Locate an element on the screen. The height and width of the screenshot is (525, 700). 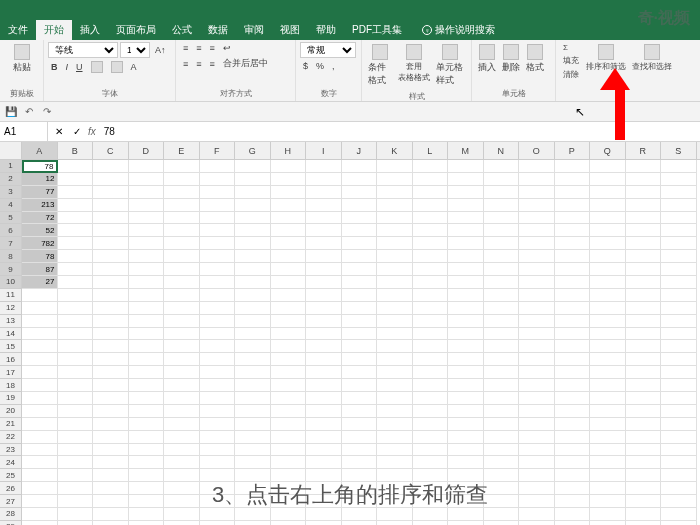
col-header-E: E is located at coordinates (182, 150).